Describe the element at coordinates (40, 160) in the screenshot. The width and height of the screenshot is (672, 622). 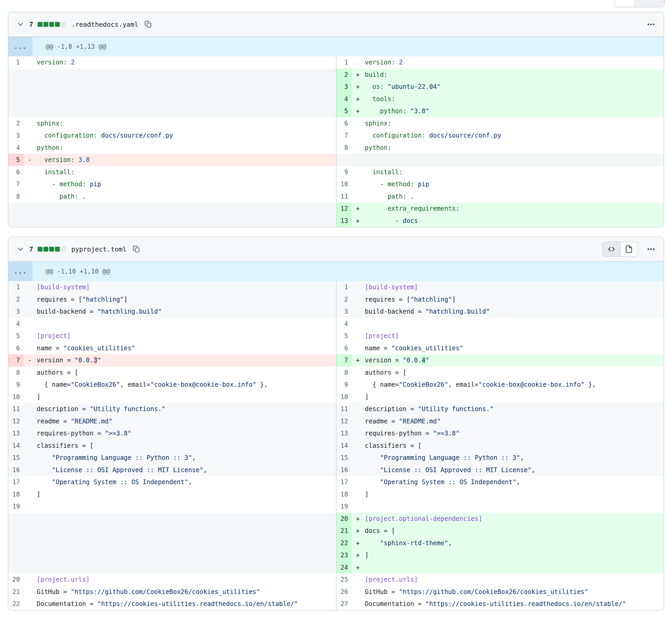
I see `code-token` at that location.